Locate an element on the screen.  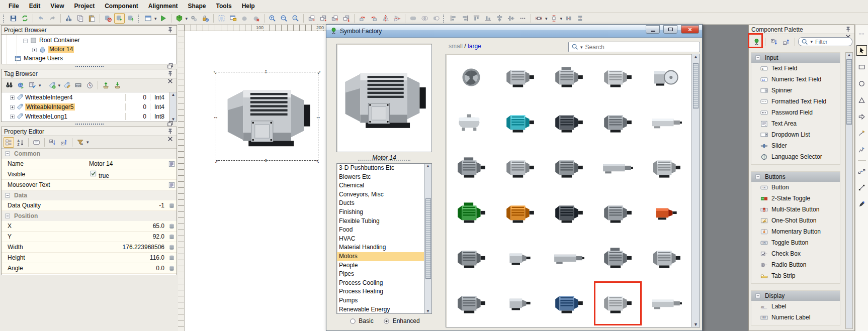
db-block-button is located at coordinates (108, 18).